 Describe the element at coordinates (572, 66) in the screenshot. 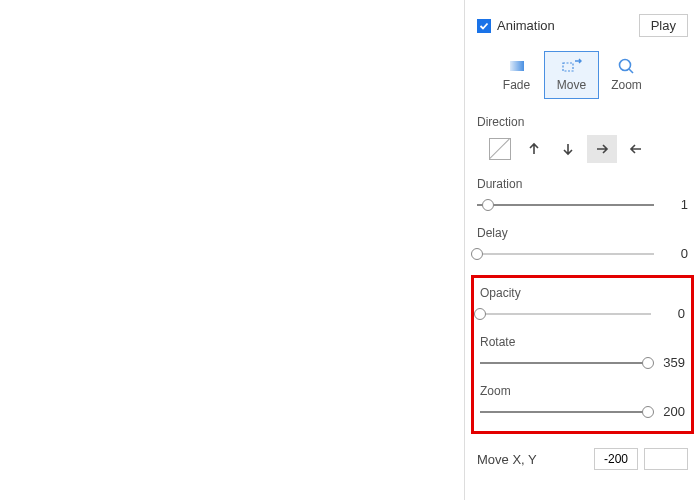

I see `move-icon` at that location.